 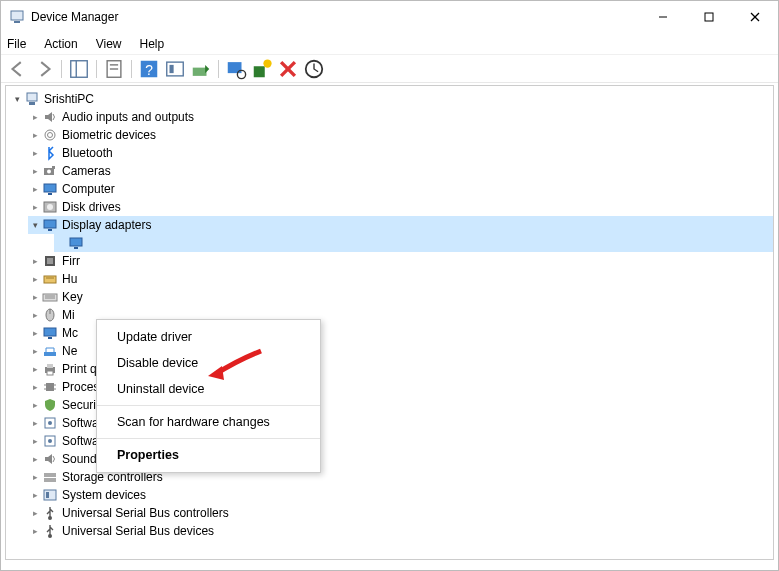 What do you see at coordinates (314, 69) in the screenshot?
I see `disable-device-button` at bounding box center [314, 69].